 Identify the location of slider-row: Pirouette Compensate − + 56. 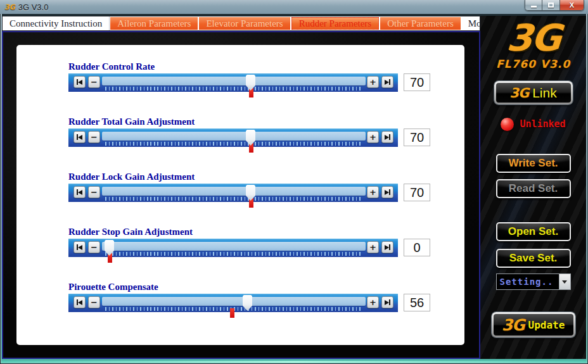
(266, 309).